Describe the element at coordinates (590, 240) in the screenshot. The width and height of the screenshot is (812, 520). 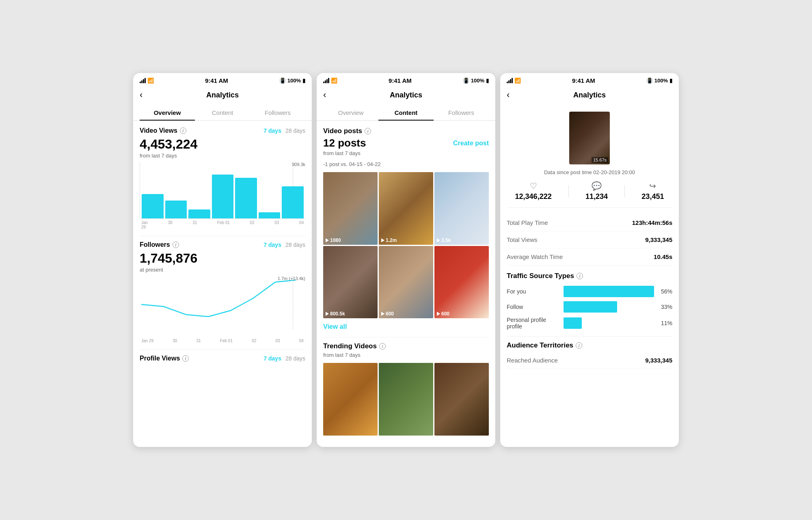
I see `metric-views: Total Views 9,333,345` at that location.